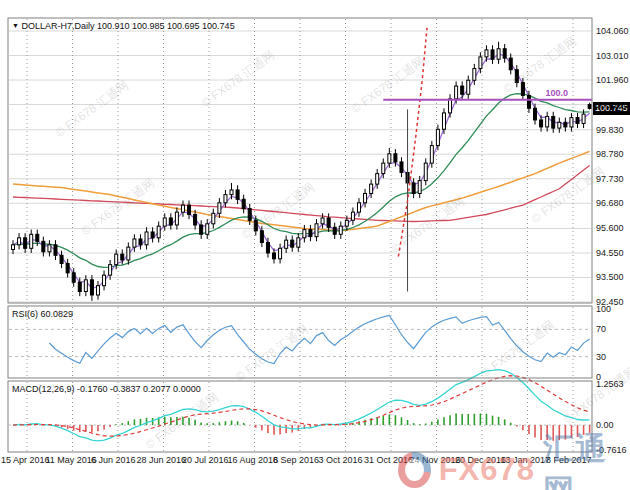 Image resolution: width=630 pixels, height=490 pixels. Describe the element at coordinates (25, 314) in the screenshot. I see `rsi-name: RSI(6)` at that location.